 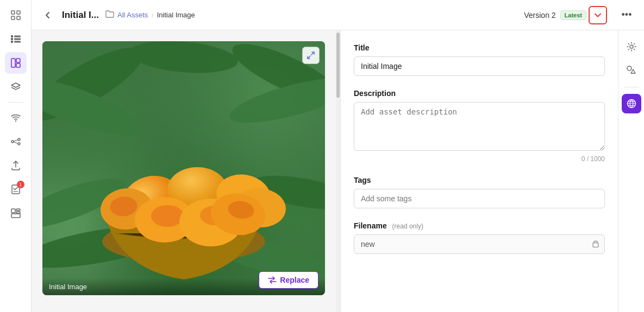 I want to click on description-label: Description, so click(x=479, y=93).